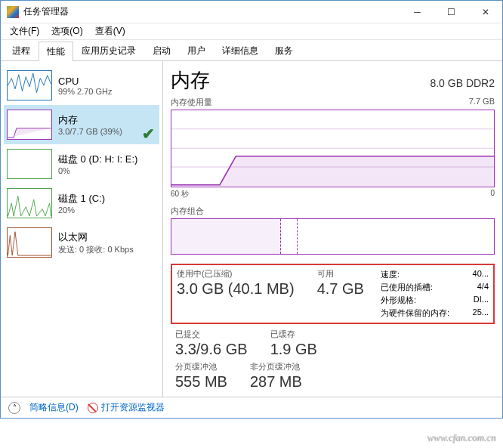 This screenshot has width=503, height=448. Describe the element at coordinates (29, 125) in the screenshot. I see `memory-thumb-icon` at that location.